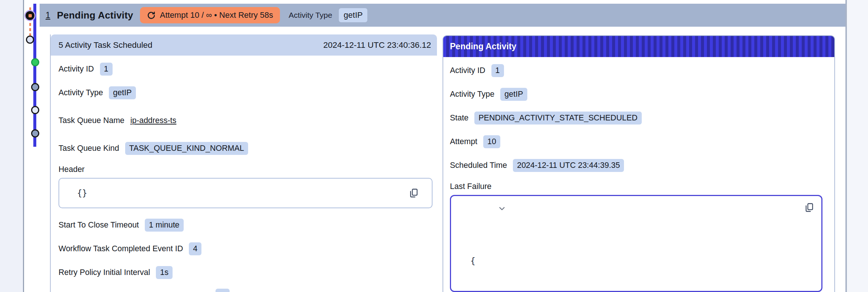 The width and height of the screenshot is (868, 292). What do you see at coordinates (353, 15) in the screenshot?
I see `activity-type-badge: getIP` at bounding box center [353, 15].